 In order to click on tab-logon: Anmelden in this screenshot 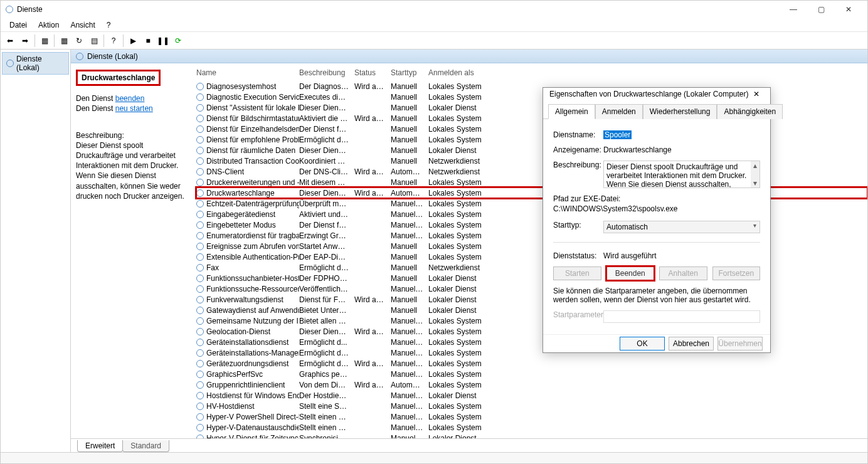, I will do `click(619, 112)`.